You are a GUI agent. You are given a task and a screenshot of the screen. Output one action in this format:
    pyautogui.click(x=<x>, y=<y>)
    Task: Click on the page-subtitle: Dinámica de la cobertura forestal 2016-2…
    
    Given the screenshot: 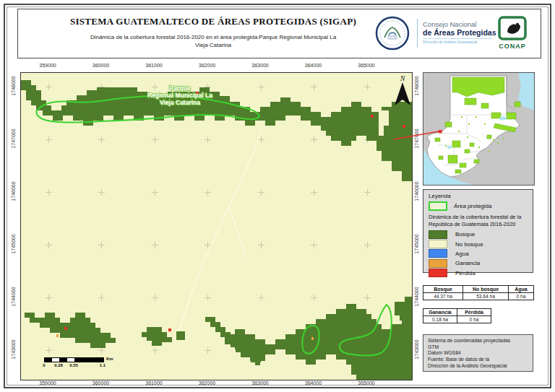 What is the action you would take?
    pyautogui.click(x=213, y=41)
    